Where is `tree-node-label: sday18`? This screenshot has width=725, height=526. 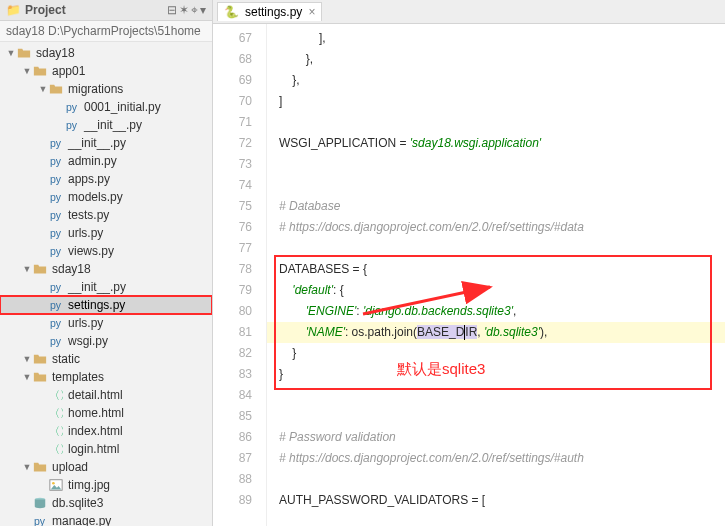 tree-node-label: sday18 is located at coordinates (72, 269).